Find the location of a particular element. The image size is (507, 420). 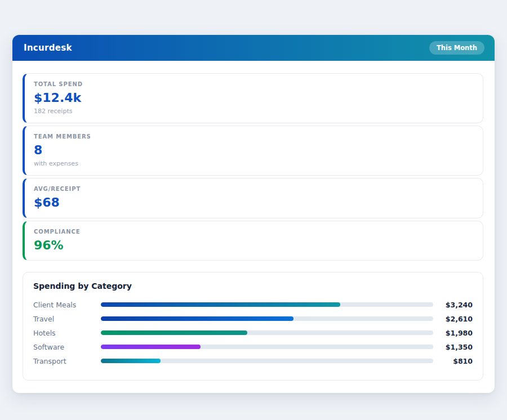

chart-row-transport: Transport $810 is located at coordinates (253, 361).